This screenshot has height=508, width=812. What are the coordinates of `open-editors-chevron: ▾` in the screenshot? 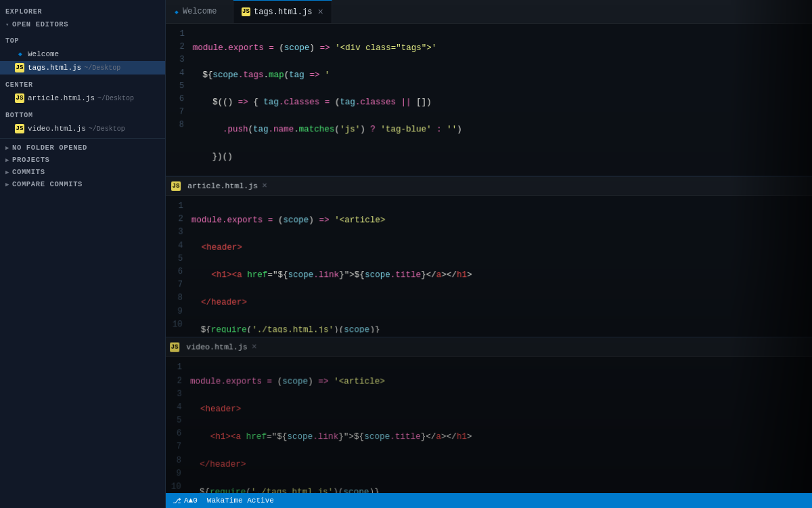 It's located at (7, 24).